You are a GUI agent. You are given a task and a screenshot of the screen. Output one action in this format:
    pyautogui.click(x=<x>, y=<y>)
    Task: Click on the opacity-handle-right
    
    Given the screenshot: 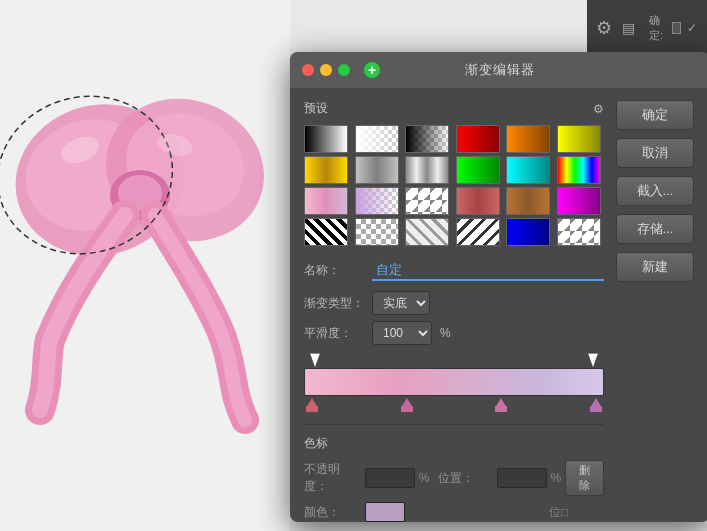 What is the action you would take?
    pyautogui.click(x=593, y=360)
    